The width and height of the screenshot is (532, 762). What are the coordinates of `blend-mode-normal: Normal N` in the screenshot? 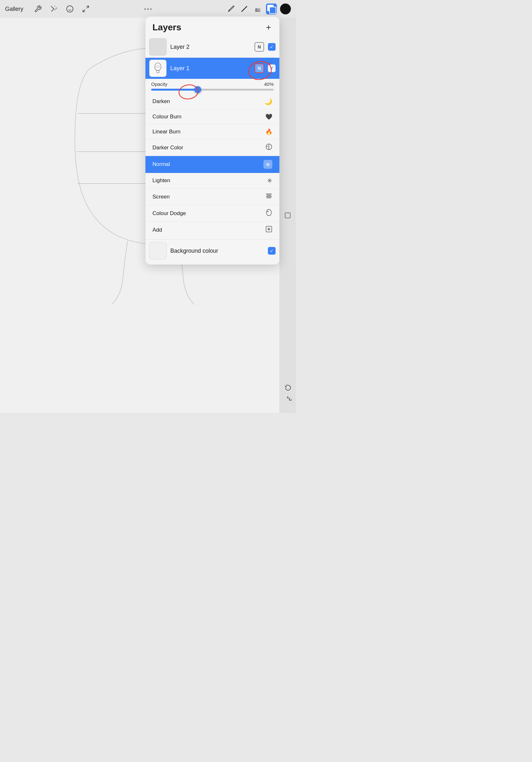 It's located at (212, 165).